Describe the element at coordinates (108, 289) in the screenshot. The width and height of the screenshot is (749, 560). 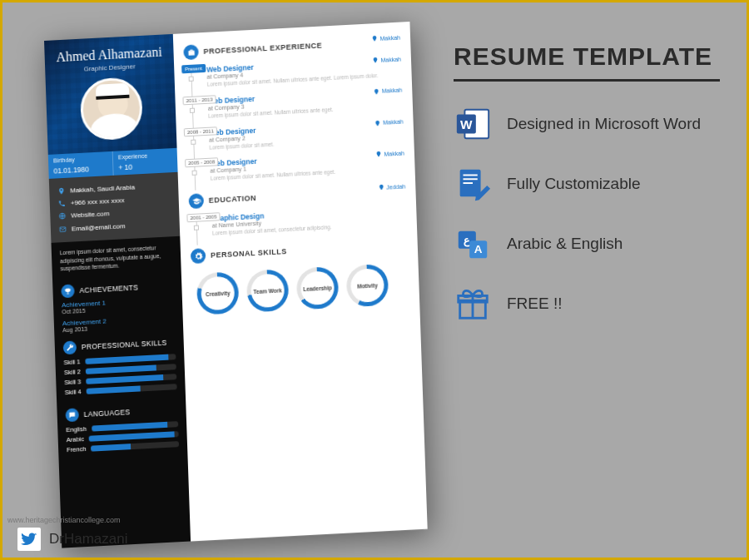
I see `achievements-title: ACHIEVEMENTS` at that location.